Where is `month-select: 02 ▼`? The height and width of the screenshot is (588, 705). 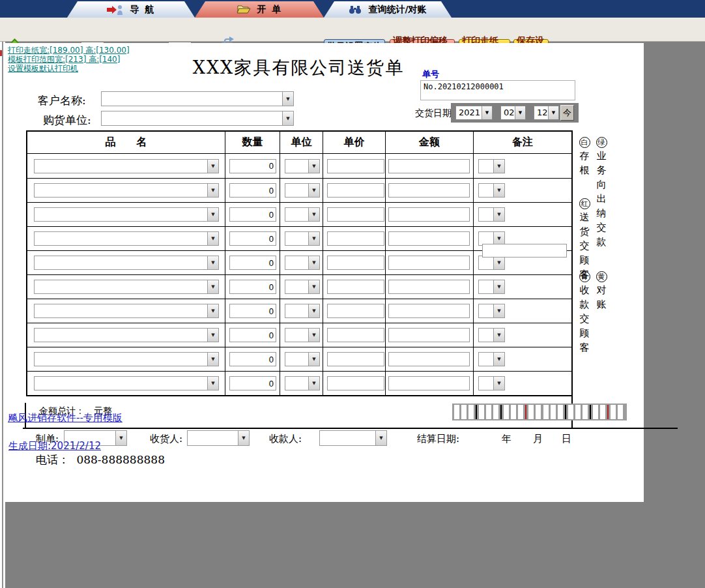
month-select: 02 ▼ is located at coordinates (513, 113).